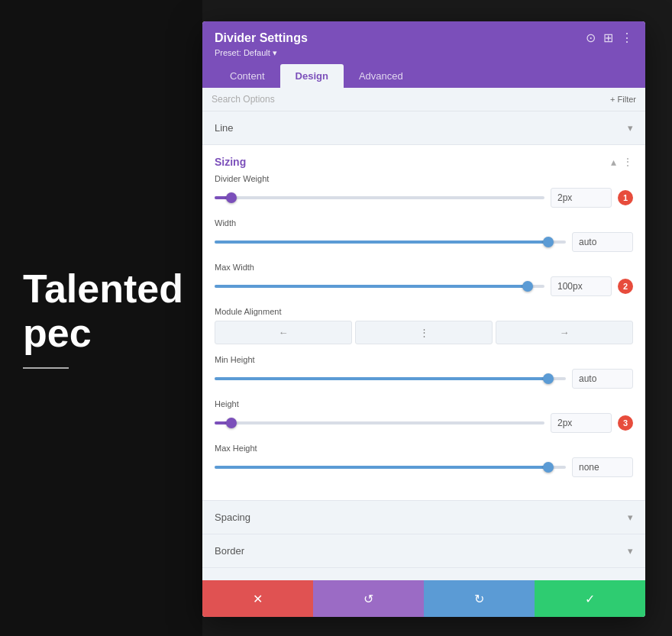 The width and height of the screenshot is (672, 636). Describe the element at coordinates (424, 242) in the screenshot. I see `width-row` at that location.